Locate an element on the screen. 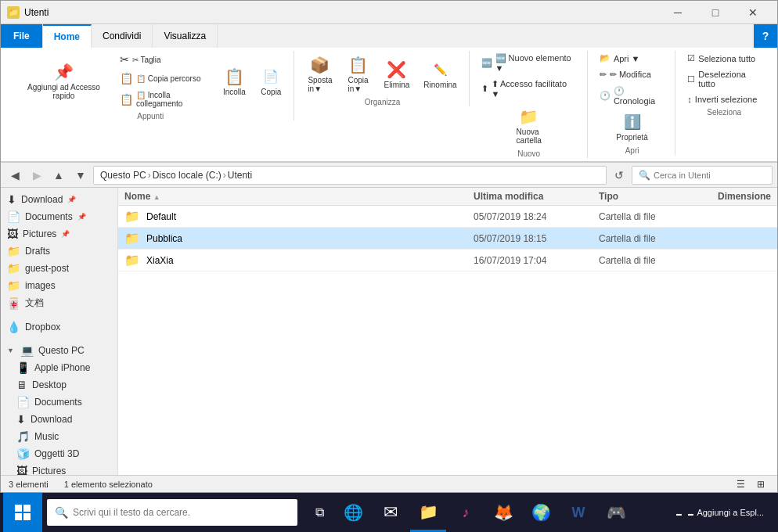 The height and width of the screenshot is (532, 778). cut-button: ✂ ✂ Taglia is located at coordinates (166, 59).